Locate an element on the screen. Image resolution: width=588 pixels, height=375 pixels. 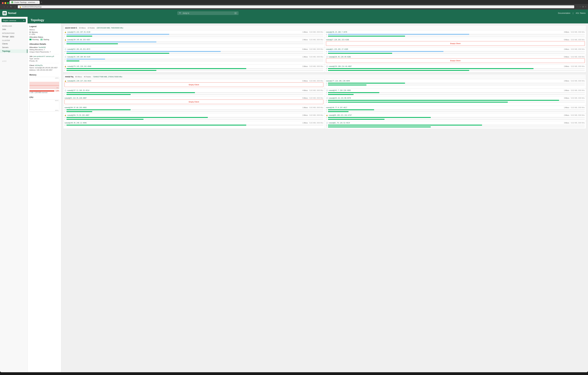
node-cell: 🕐 nomad@61.76.126.52:4619 3 Allocs 5192 … is located at coordinates (455, 125).